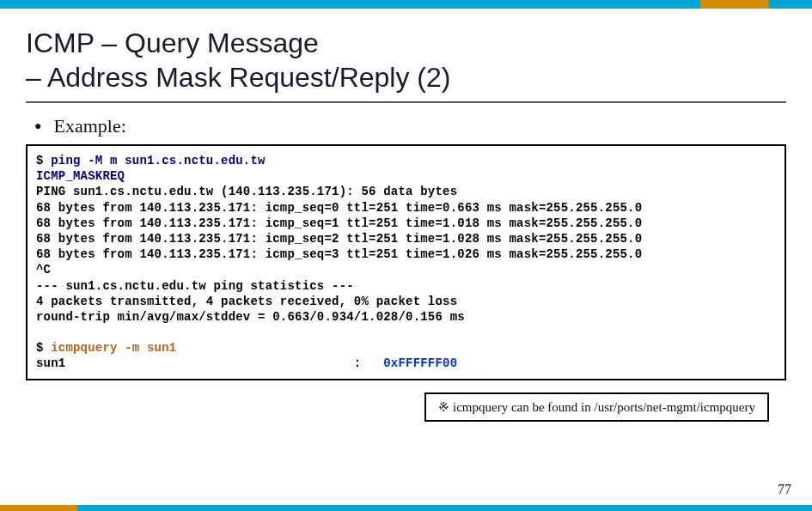  Describe the element at coordinates (735, 4) in the screenshot. I see `top-accent-orange` at that location.